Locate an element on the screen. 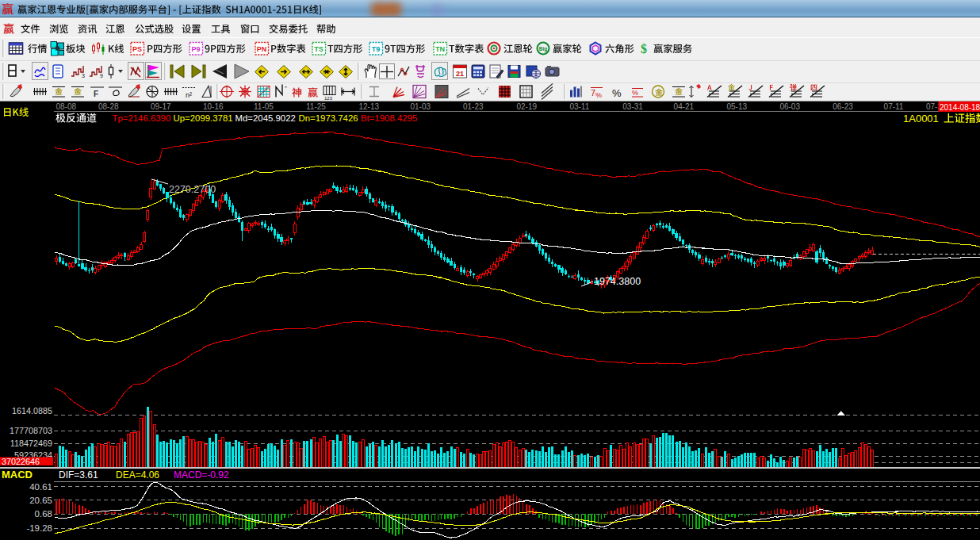 The height and width of the screenshot is (540, 980). svg-text: Dn=1973.7426 is located at coordinates (328, 118).